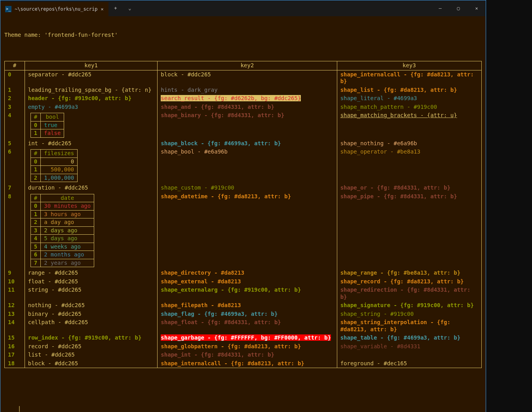 This screenshot has height=412, width=532. Describe the element at coordinates (247, 188) in the screenshot. I see `cell-k2: shape_custom - #919c00` at that location.